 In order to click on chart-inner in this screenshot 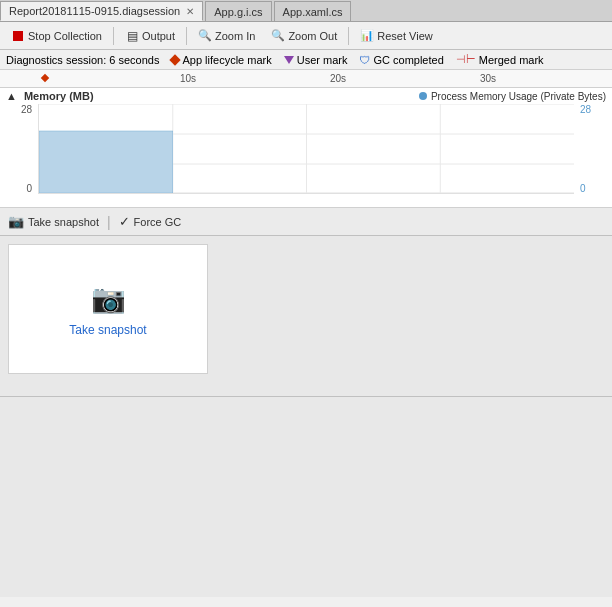, I will do `click(306, 149)`.